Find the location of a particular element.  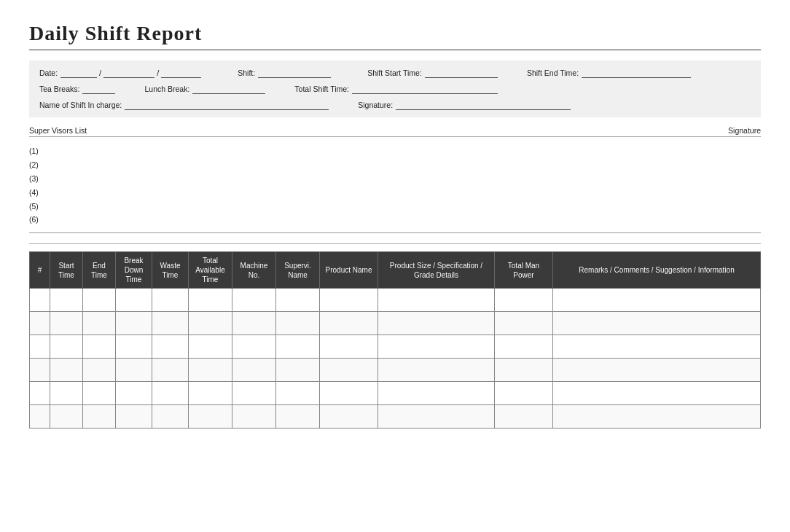

list-item: (2) is located at coordinates (395, 165).